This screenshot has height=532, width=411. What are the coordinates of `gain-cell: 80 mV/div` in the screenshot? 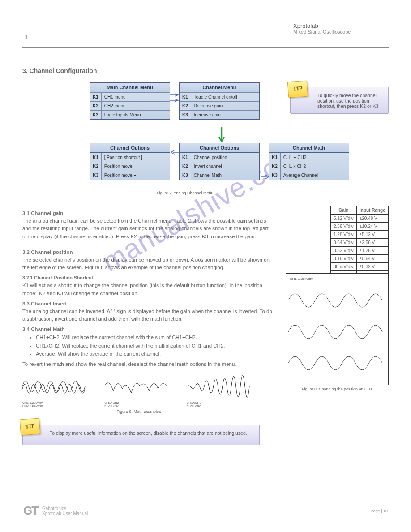 It's located at (344, 267).